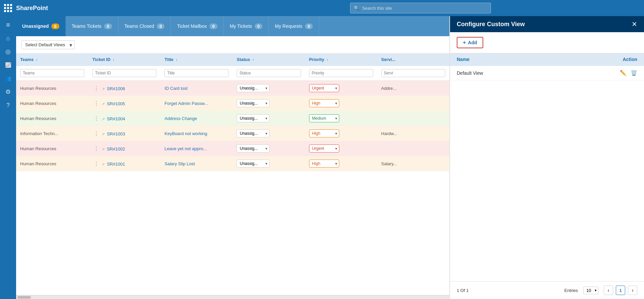 This screenshot has width=644, height=299. I want to click on sidebar-search-icon: ◎, so click(8, 52).